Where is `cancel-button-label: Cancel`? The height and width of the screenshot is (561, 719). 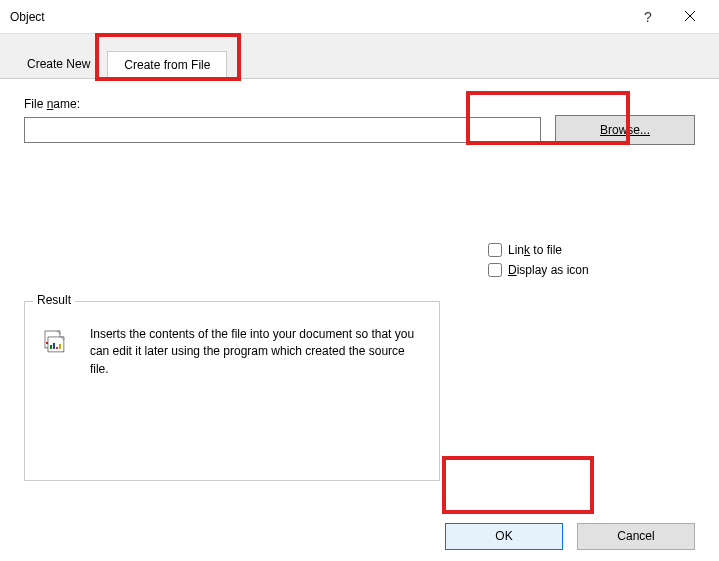 cancel-button-label: Cancel is located at coordinates (636, 536).